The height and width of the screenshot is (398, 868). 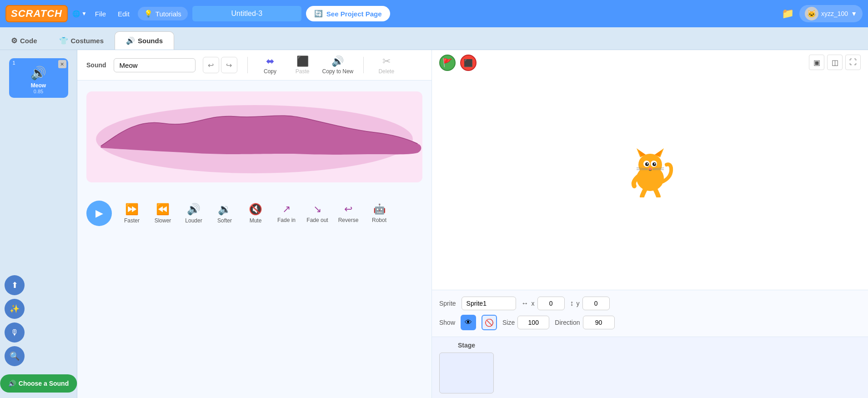 What do you see at coordinates (256, 221) in the screenshot?
I see `mute-label: Mute` at bounding box center [256, 221].